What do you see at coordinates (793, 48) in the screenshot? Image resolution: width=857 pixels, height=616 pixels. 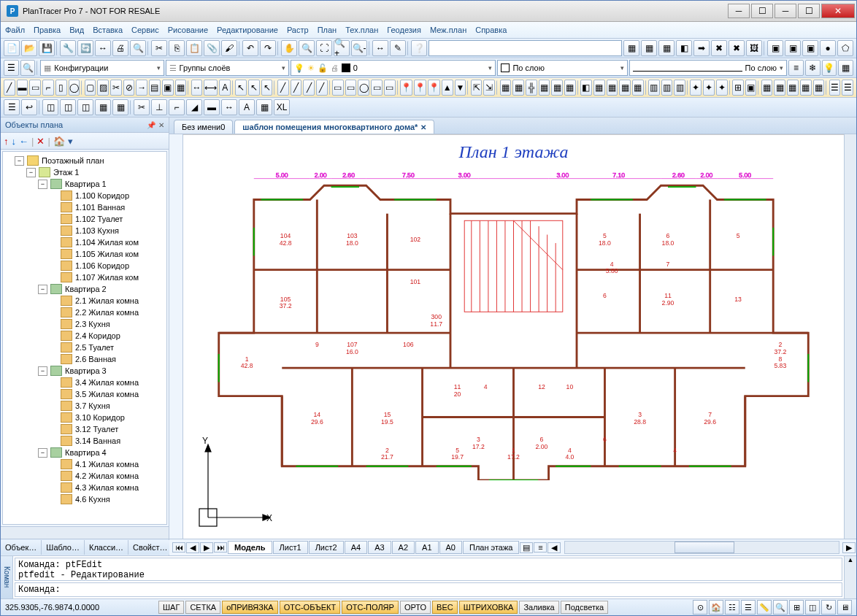 I see `stack2-icon: ▣` at bounding box center [793, 48].